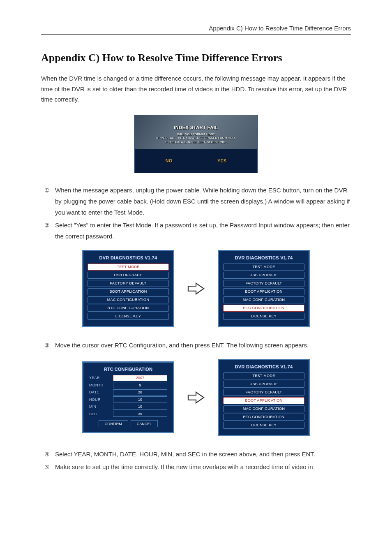 The height and width of the screenshot is (555, 392). What do you see at coordinates (196, 144) in the screenshot?
I see `dvr-dialog: INDEX START FAIL WILL YOU FORMAT HDD? IF…` at bounding box center [196, 144].